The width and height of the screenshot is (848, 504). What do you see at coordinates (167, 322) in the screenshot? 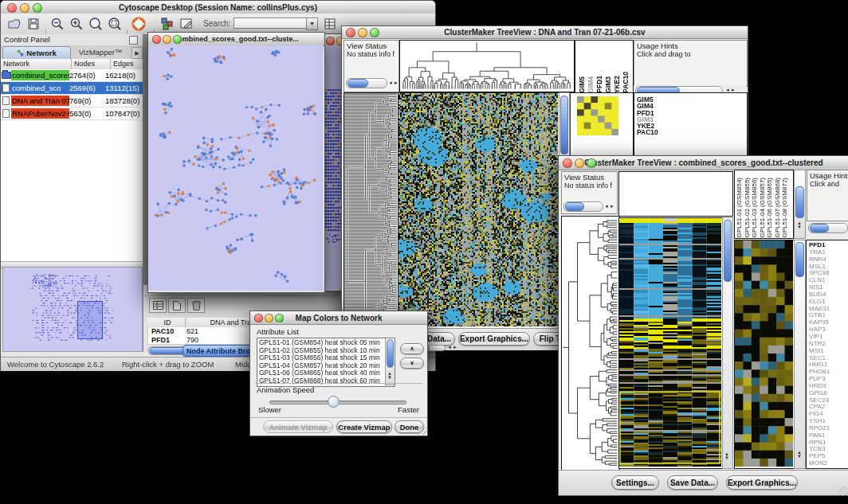
I see `data-column-id: ID` at bounding box center [167, 322].